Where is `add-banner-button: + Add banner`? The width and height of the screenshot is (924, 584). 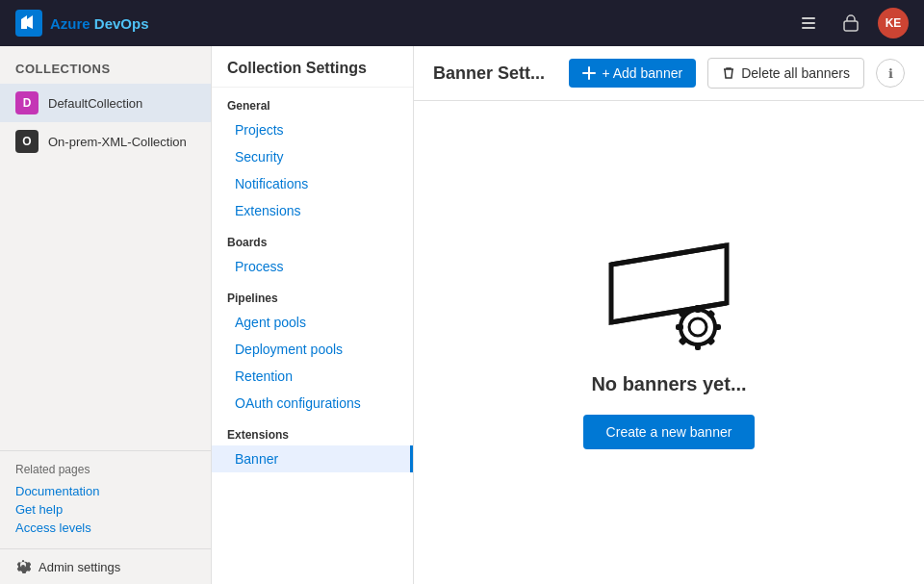
add-banner-button: + Add banner is located at coordinates (632, 73).